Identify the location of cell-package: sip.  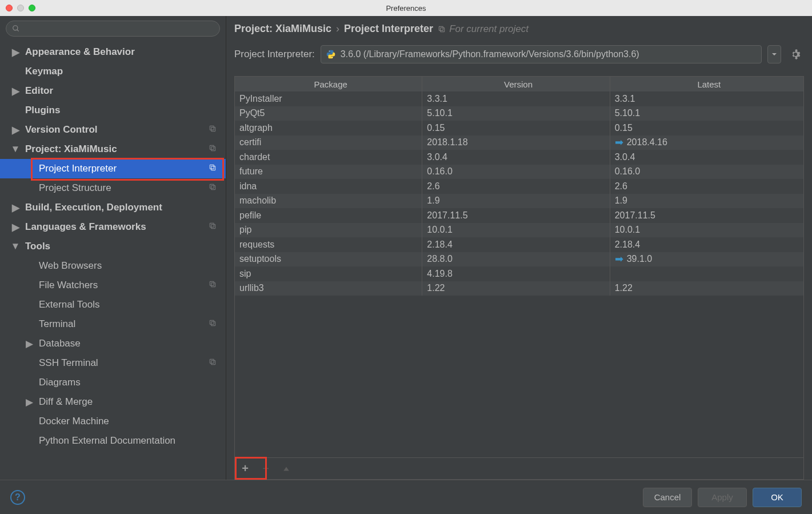
(329, 274).